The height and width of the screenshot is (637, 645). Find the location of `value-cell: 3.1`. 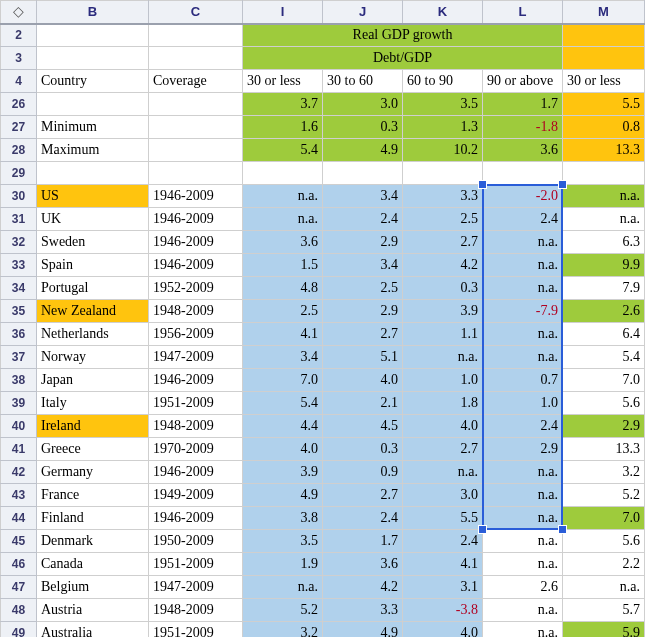

value-cell: 3.1 is located at coordinates (443, 588).